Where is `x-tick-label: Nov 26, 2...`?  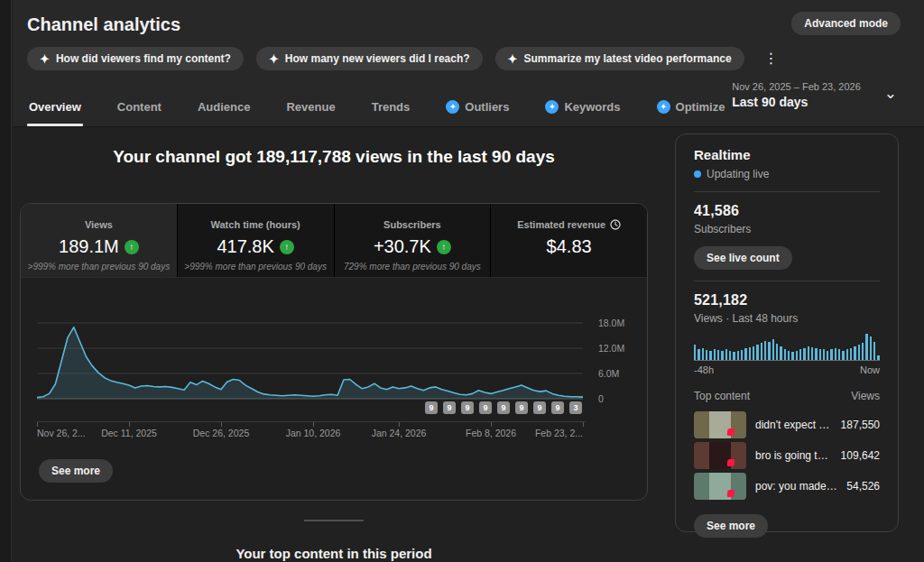
x-tick-label: Nov 26, 2... is located at coordinates (61, 433).